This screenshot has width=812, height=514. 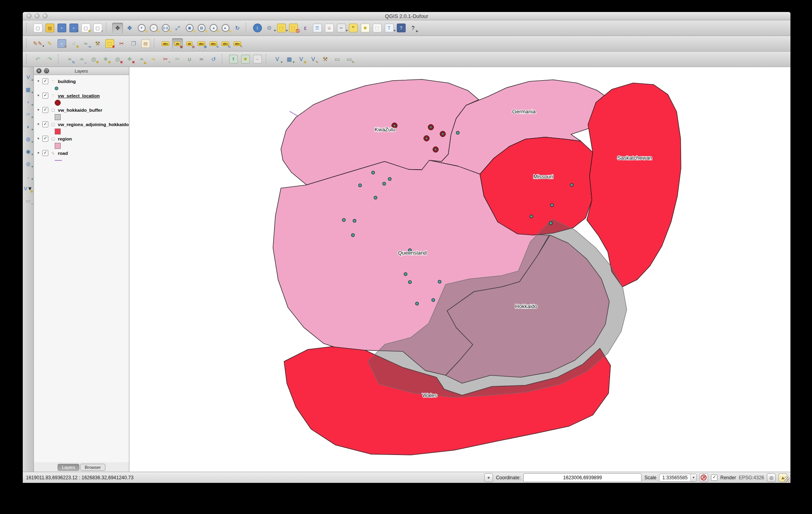 What do you see at coordinates (177, 28) in the screenshot?
I see `zoom-full-button: ⤢` at bounding box center [177, 28].